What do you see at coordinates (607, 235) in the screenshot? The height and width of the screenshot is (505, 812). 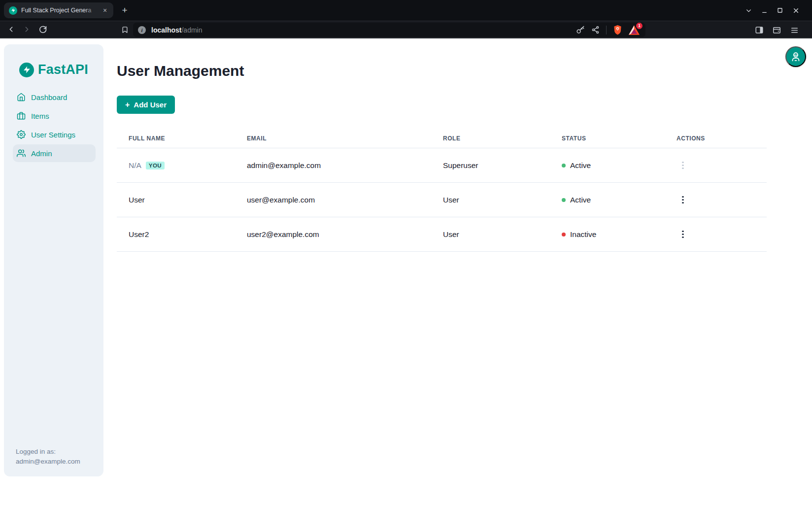 I see `cell-status: Inactive` at bounding box center [607, 235].